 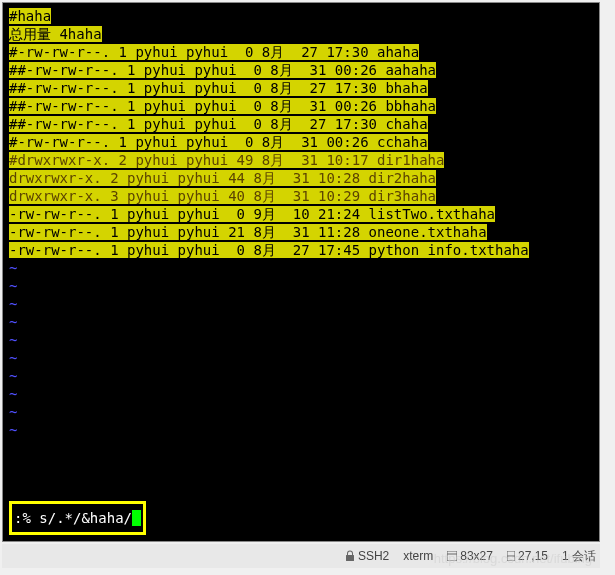 I want to click on terminal-line: 总用量 4haha, so click(x=301, y=34).